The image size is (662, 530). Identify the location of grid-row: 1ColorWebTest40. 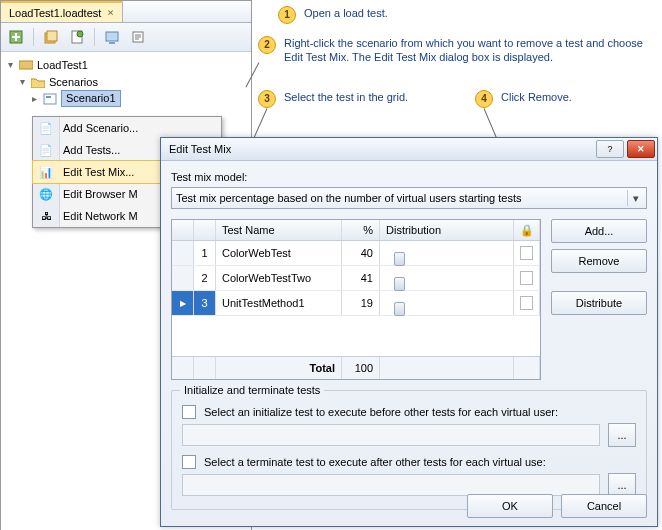
(356, 254).